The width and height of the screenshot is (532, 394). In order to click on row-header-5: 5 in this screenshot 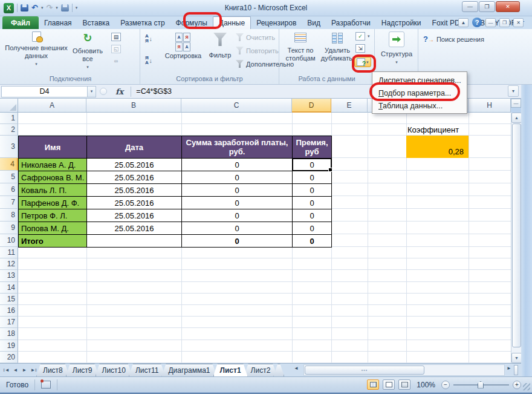, I will do `click(9, 177)`.